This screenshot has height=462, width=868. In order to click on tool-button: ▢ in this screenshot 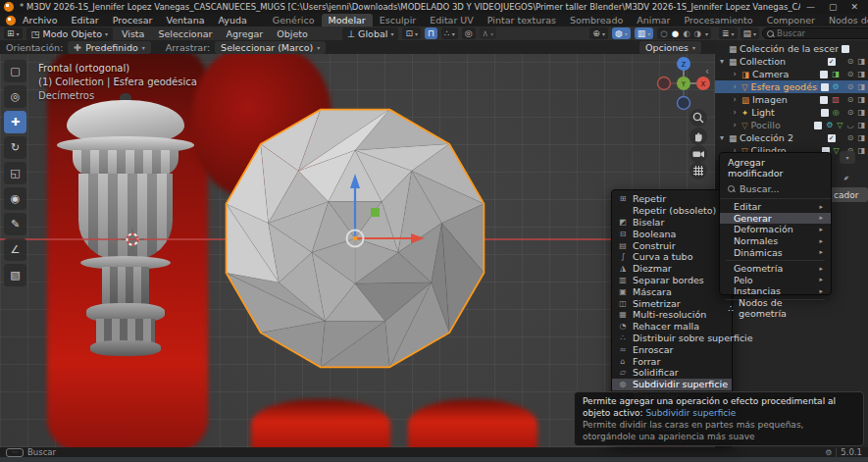, I will do `click(16, 71)`.